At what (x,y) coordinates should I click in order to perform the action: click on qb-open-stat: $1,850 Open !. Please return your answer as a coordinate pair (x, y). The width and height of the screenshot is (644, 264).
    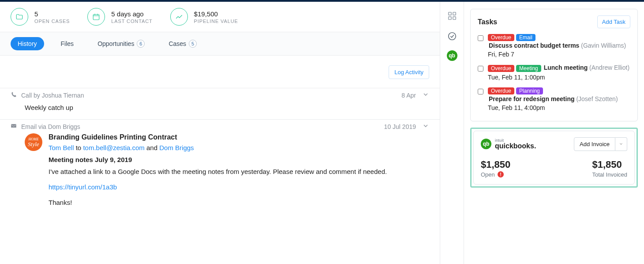
    Looking at the image, I should click on (496, 169).